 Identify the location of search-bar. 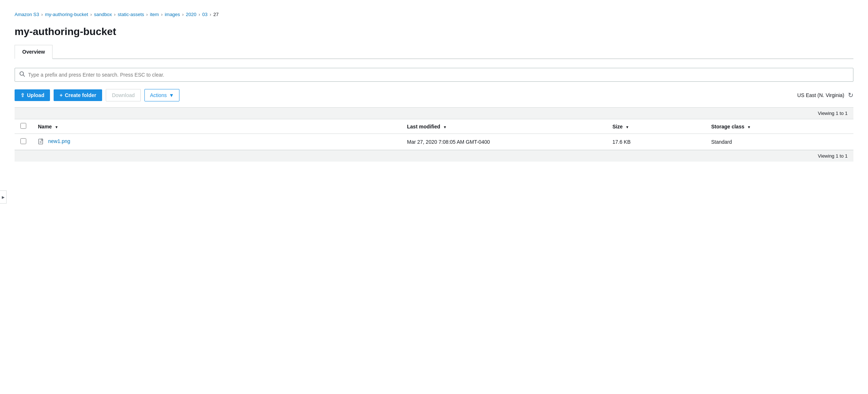
(434, 75).